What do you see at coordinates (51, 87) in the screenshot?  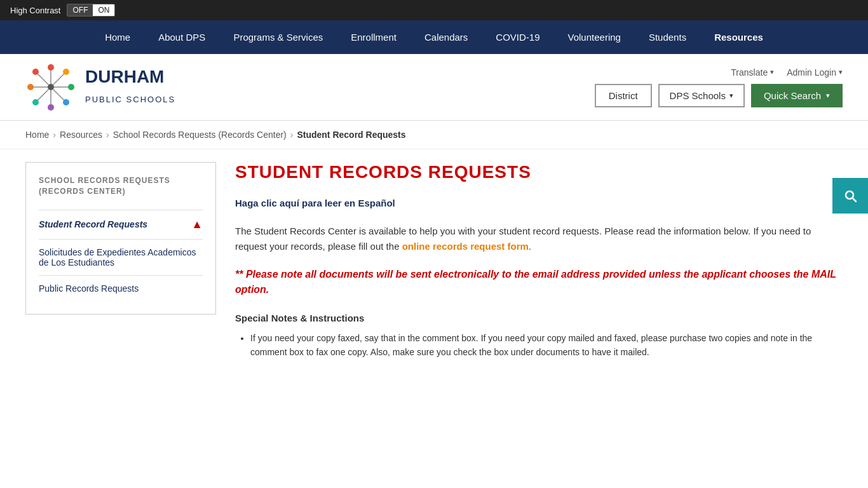 I see `school-logo` at bounding box center [51, 87].